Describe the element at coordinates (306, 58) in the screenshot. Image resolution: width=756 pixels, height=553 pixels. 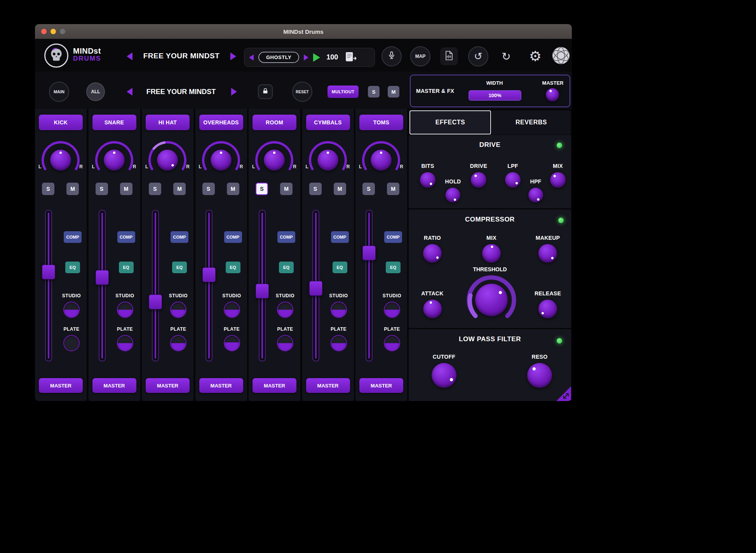
I see `next-preset-button` at that location.